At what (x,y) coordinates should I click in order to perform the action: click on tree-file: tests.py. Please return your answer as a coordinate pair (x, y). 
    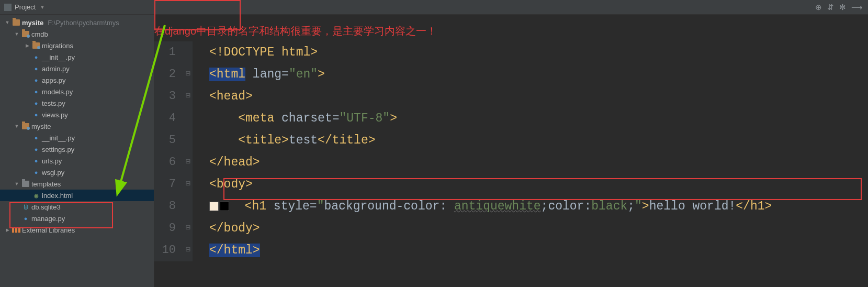
    Looking at the image, I should click on (77, 103).